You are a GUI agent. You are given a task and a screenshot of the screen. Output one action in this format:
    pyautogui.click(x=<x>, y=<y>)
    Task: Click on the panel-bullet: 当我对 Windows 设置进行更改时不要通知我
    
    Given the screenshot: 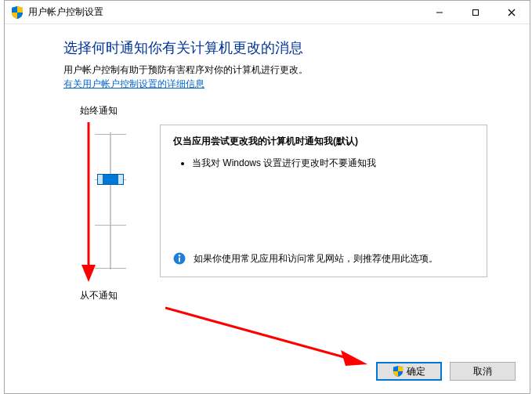 What is the action you would take?
    pyautogui.click(x=333, y=163)
    